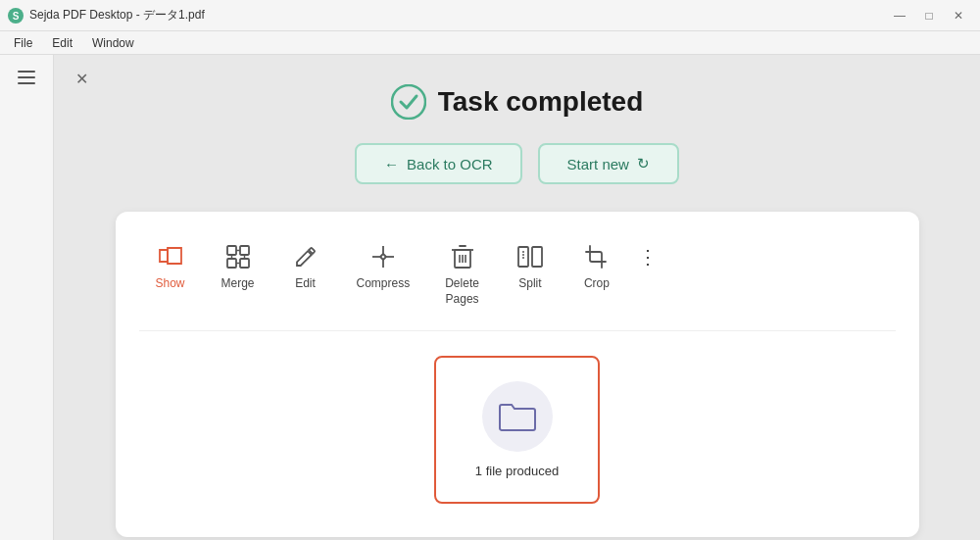  Describe the element at coordinates (530, 257) in the screenshot. I see `split-icon` at that location.